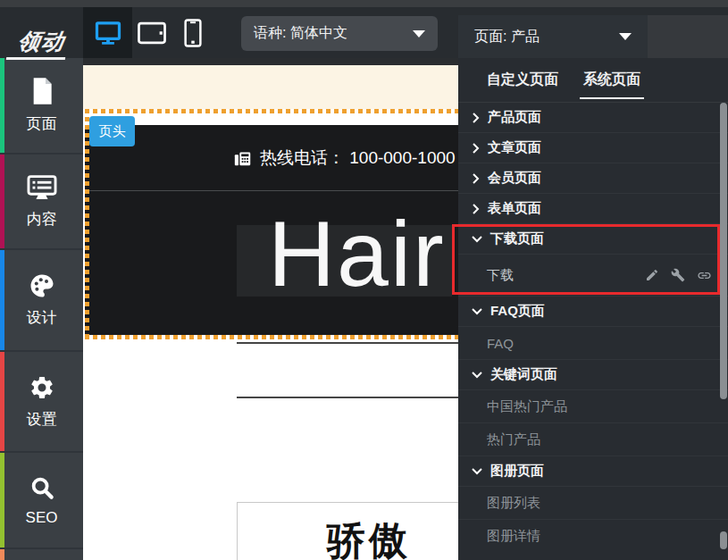 Image resolution: width=728 pixels, height=560 pixels. I want to click on group-download-pages: 下载页面, so click(593, 239).